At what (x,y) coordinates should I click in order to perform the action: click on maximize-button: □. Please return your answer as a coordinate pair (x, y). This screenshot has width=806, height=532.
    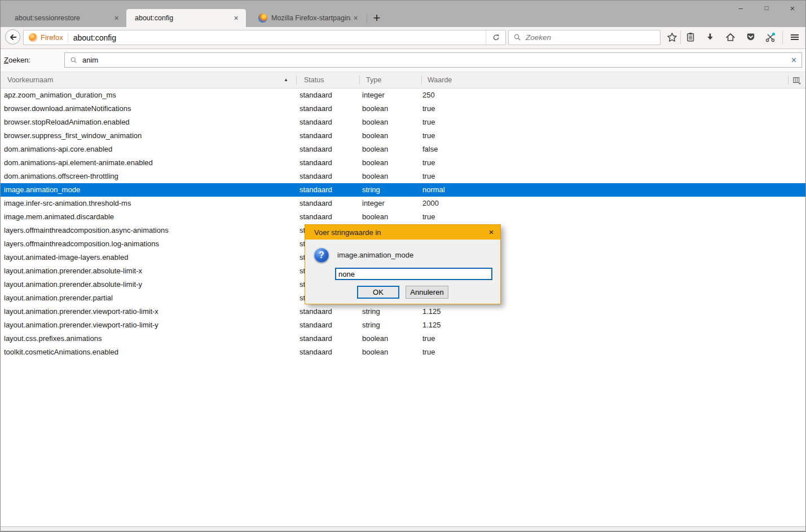
    Looking at the image, I should click on (767, 8).